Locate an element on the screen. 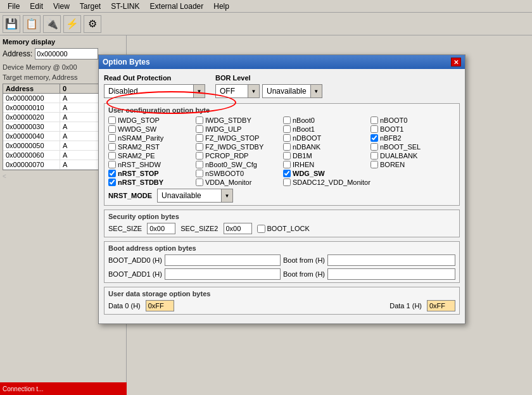 The width and height of the screenshot is (532, 395). cell-addr-4: 0x00000040 is located at coordinates (32, 136).